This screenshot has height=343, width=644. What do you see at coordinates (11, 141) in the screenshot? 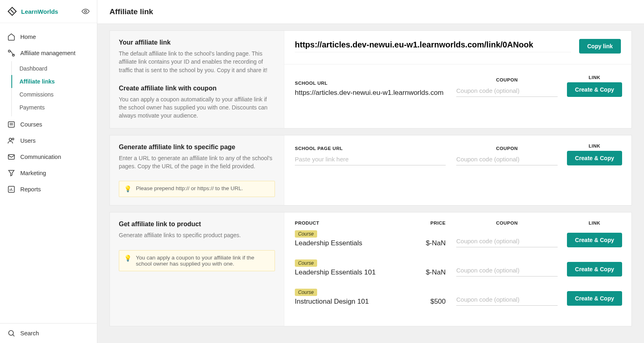
I see `users-icon` at bounding box center [11, 141].